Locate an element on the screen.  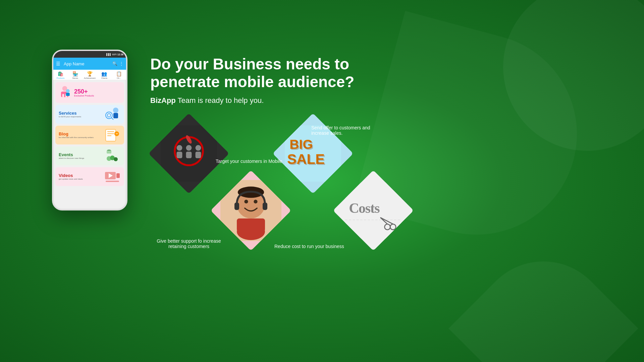
diamond-target-inner is located at coordinates (189, 154).